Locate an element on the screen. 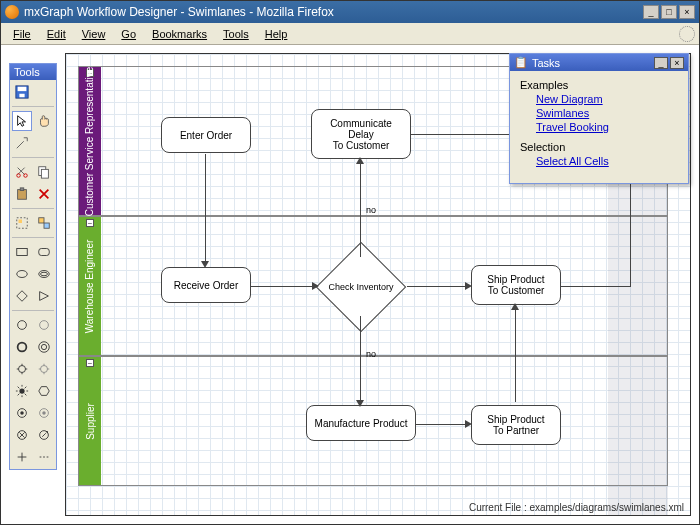 The height and width of the screenshot is (525, 700). save-icon is located at coordinates (22, 92).